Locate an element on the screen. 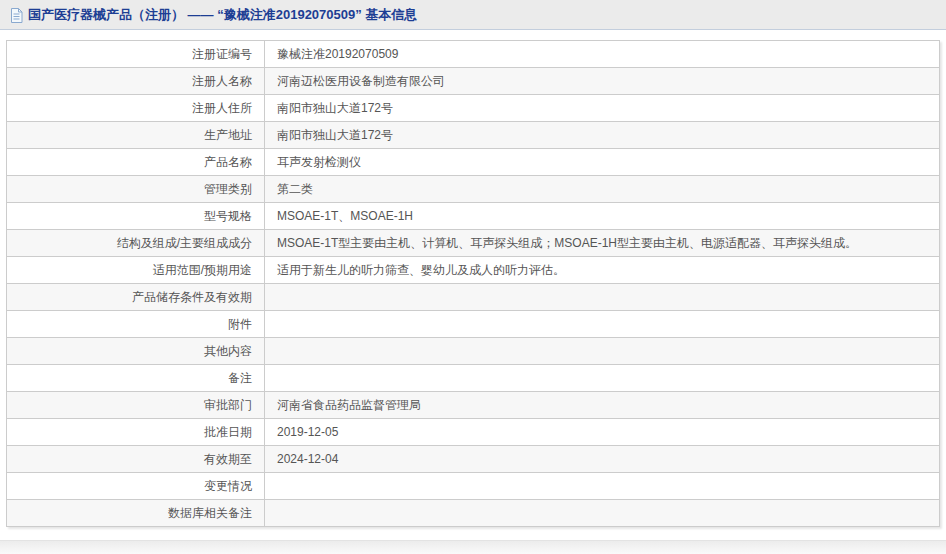  field-label: 注册证编号 is located at coordinates (136, 54).